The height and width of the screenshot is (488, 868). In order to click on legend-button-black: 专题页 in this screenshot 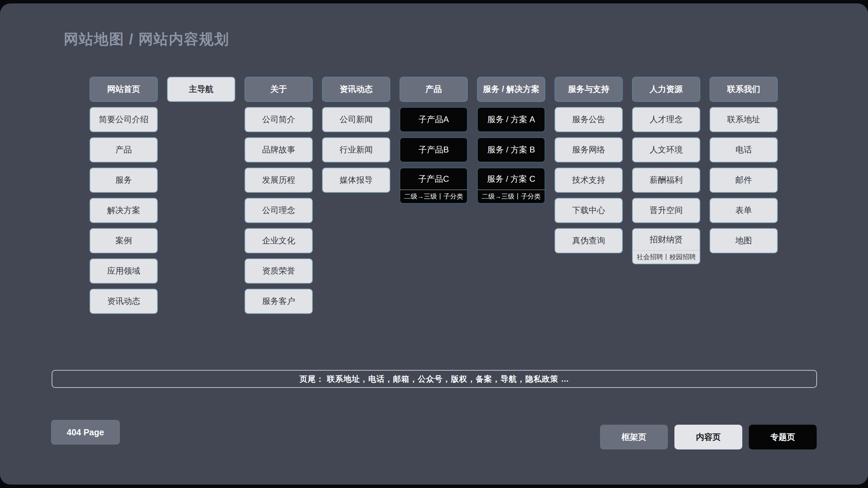, I will do `click(783, 437)`.